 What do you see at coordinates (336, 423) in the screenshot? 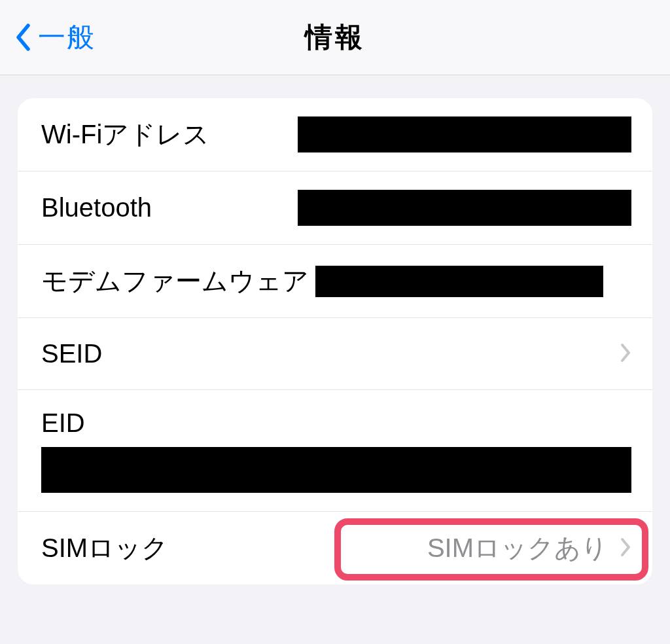
I see `row-label: EID` at bounding box center [336, 423].